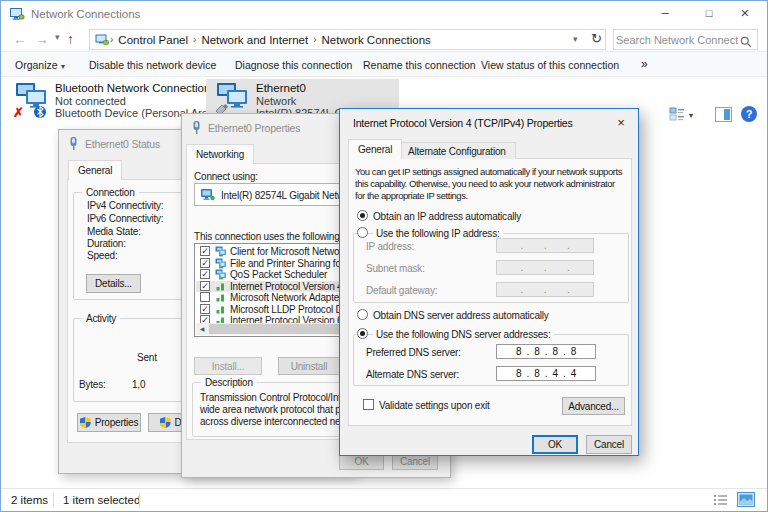 The width and height of the screenshot is (768, 512). I want to click on ipv4-connectivity-label: IPv4 Connectivity:, so click(125, 206).